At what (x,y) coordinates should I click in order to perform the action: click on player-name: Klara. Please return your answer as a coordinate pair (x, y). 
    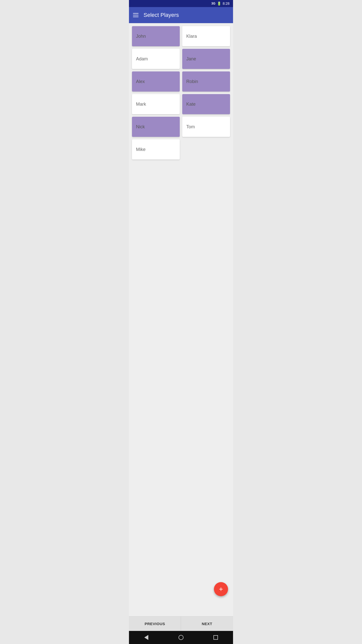
    Looking at the image, I should click on (192, 36).